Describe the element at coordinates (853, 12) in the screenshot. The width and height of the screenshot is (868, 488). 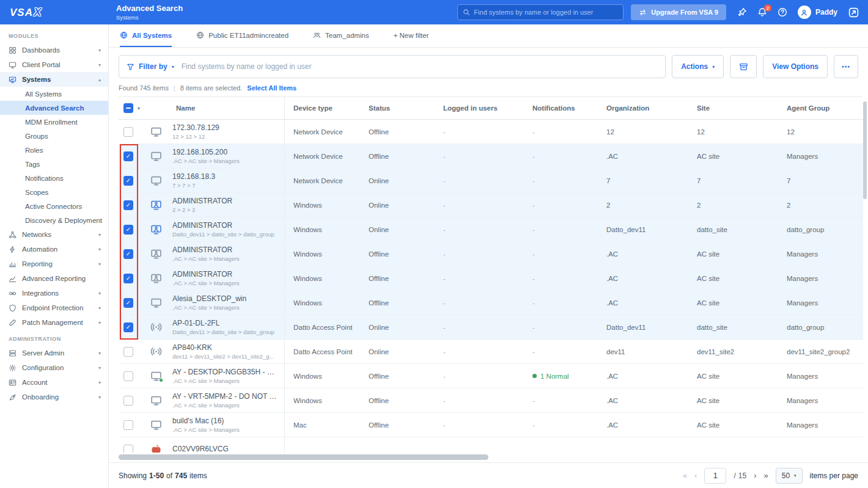
I see `app-launcher-button` at that location.